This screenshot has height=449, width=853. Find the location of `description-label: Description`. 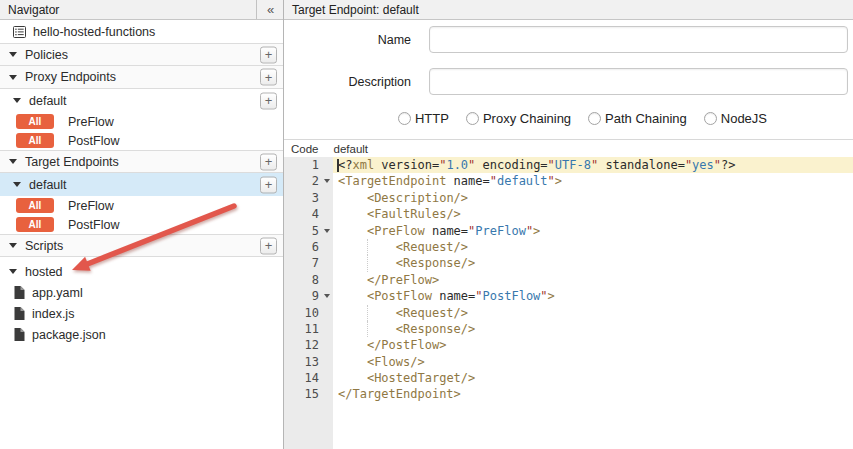

description-label: Description is located at coordinates (356, 82).